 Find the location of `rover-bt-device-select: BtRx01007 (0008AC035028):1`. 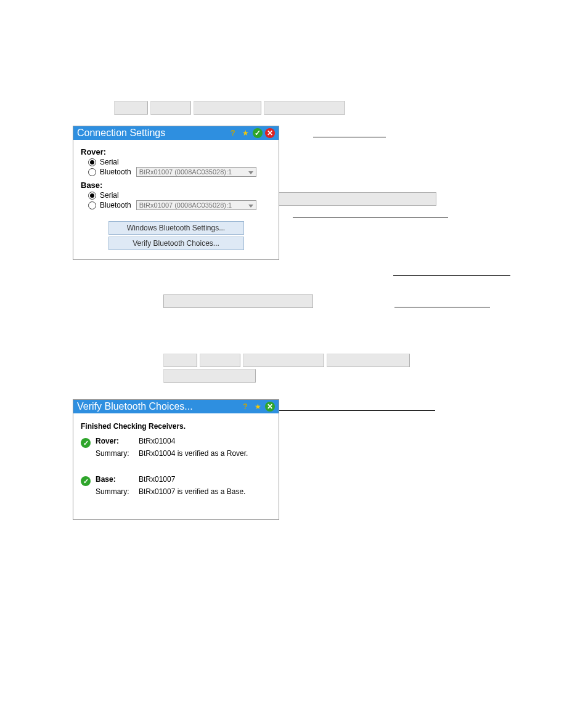

rover-bt-device-select: BtRx01007 (0008AC035028):1 is located at coordinates (196, 172).